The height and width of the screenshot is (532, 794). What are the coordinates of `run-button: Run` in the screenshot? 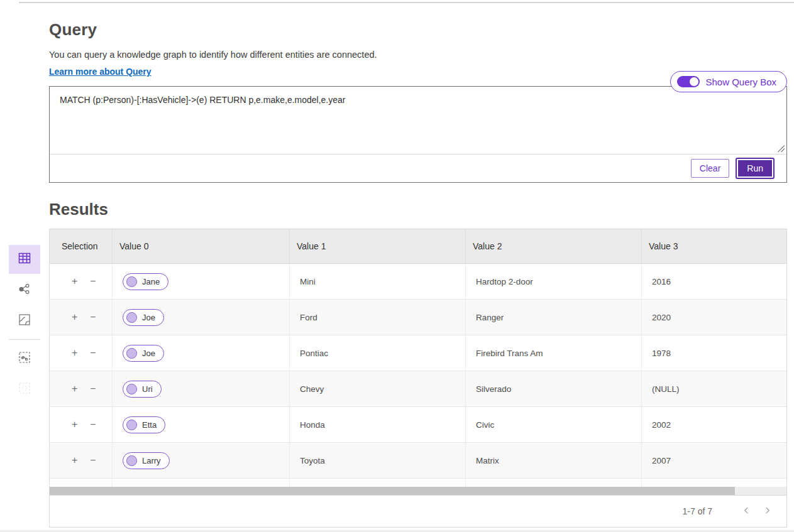 It's located at (755, 168).